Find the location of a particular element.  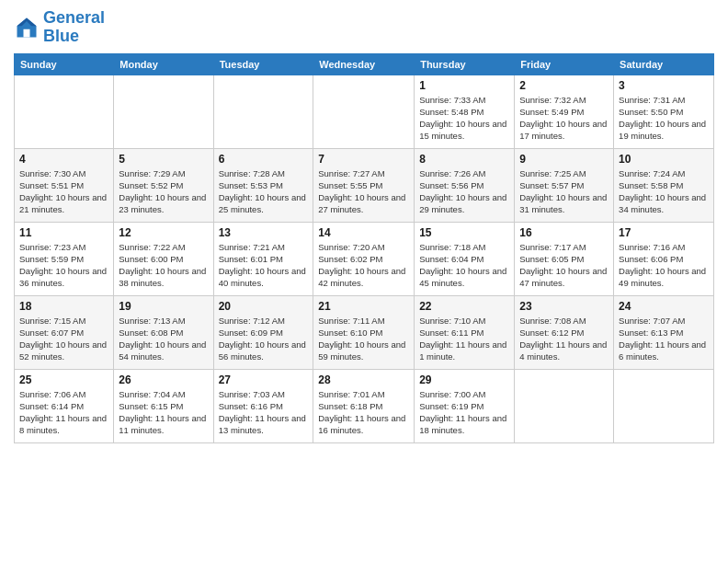

day-number: 28 is located at coordinates (364, 380).